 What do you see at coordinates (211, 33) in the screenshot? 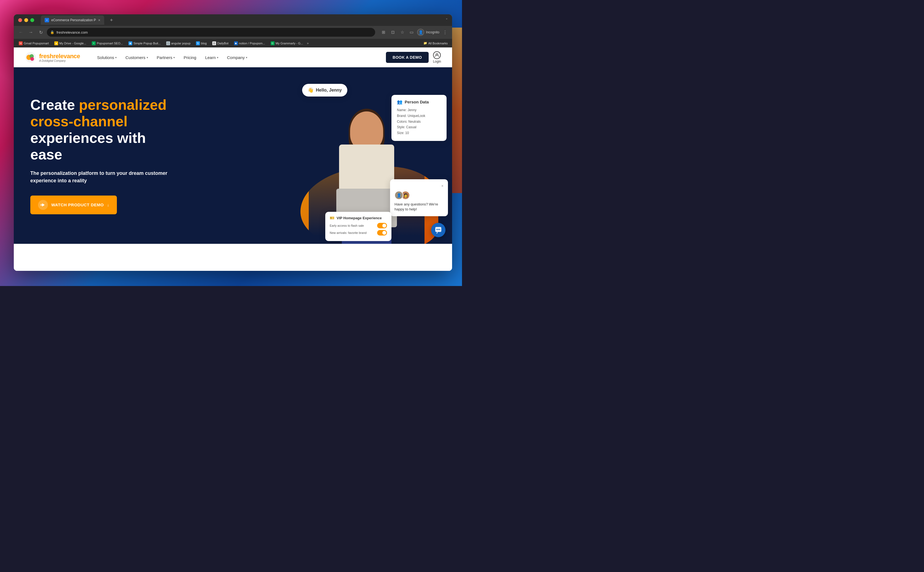
I see `address-bar: 🔒 freshrelevance.com` at bounding box center [211, 33].